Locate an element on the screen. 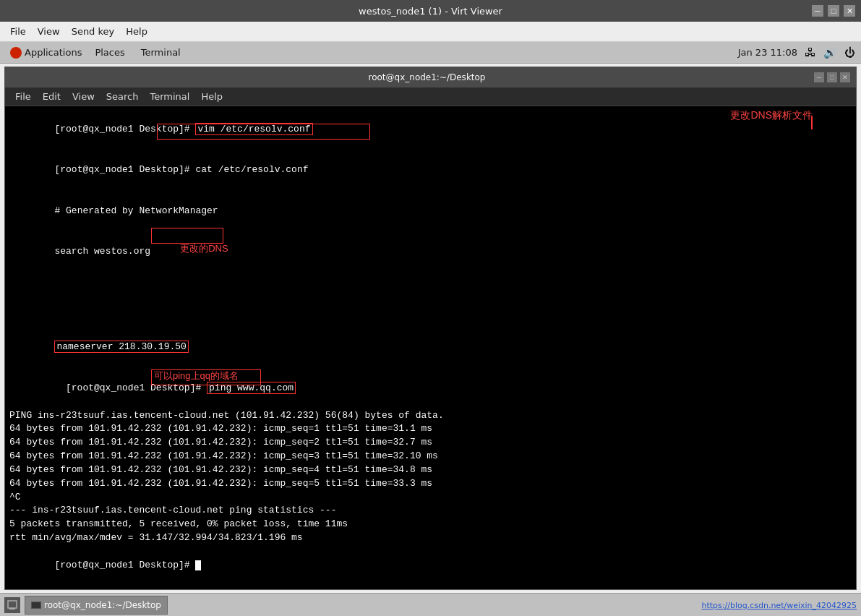 Image resolution: width=861 pixels, height=616 pixels. annotation-dns-changed: 更改的DNS is located at coordinates (191, 250).